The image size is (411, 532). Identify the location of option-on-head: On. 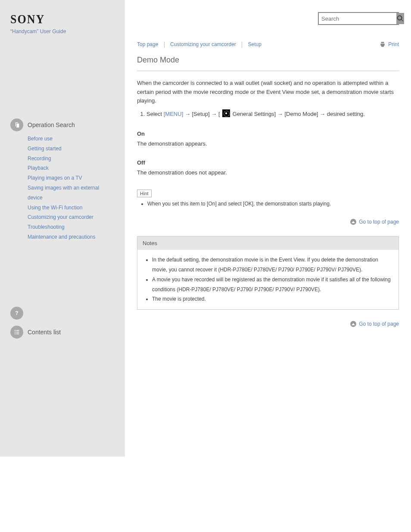
(268, 134).